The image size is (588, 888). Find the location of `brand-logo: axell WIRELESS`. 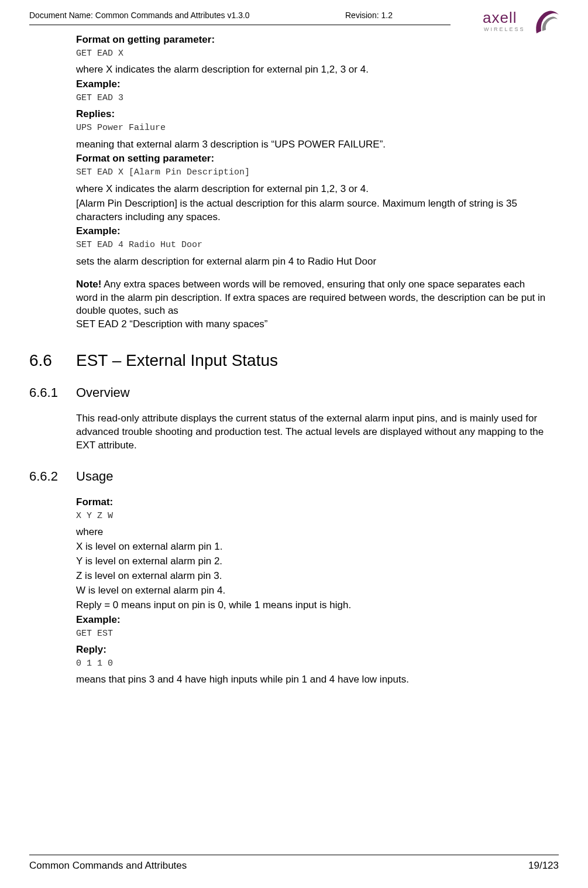

brand-logo: axell WIRELESS is located at coordinates (524, 23).